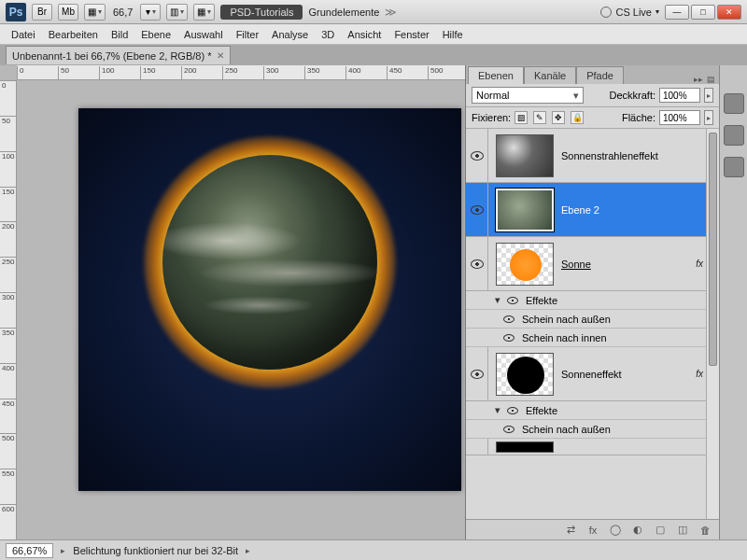 The height and width of the screenshot is (560, 747). I want to click on bridge-button: Br, so click(42, 12).